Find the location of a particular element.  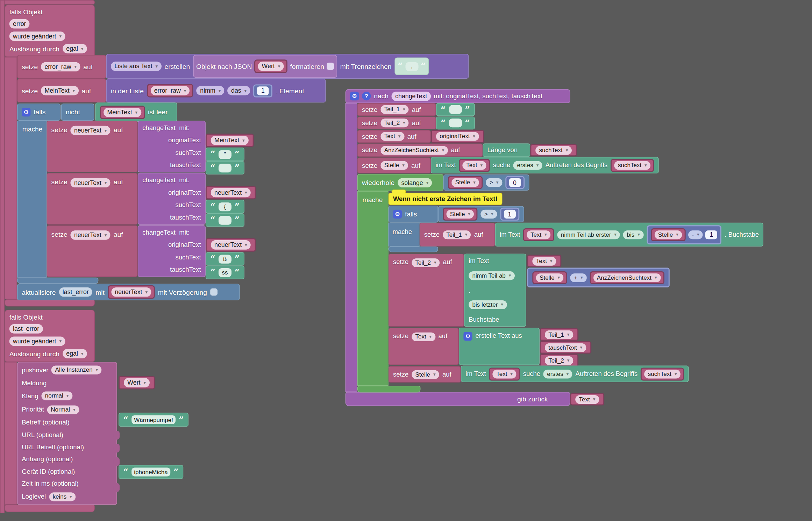

var-dropdown-original1: neuerText is located at coordinates (231, 193).